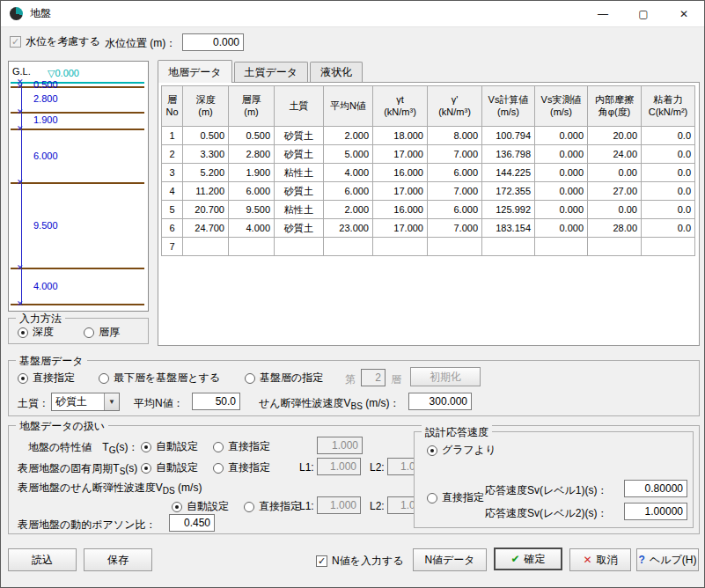 This screenshot has width=705, height=588. What do you see at coordinates (241, 447) in the screenshot?
I see `radio-tg-direct: 直接指定` at bounding box center [241, 447].